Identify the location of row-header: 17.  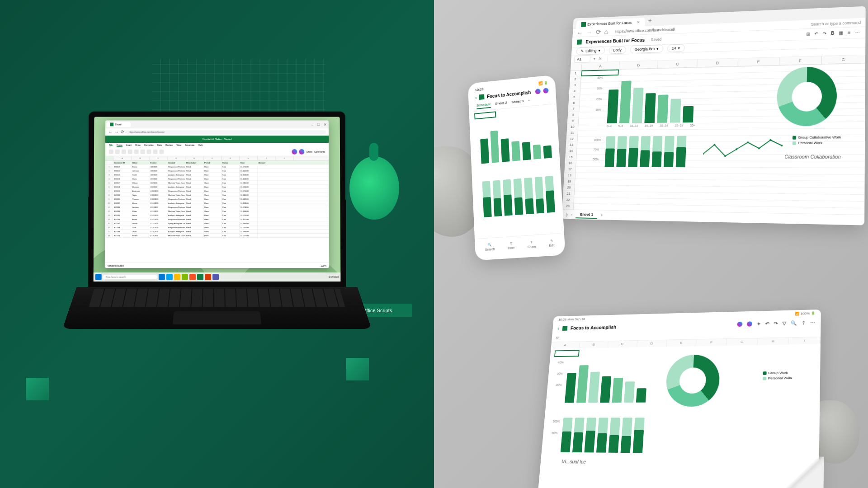
(570, 169).